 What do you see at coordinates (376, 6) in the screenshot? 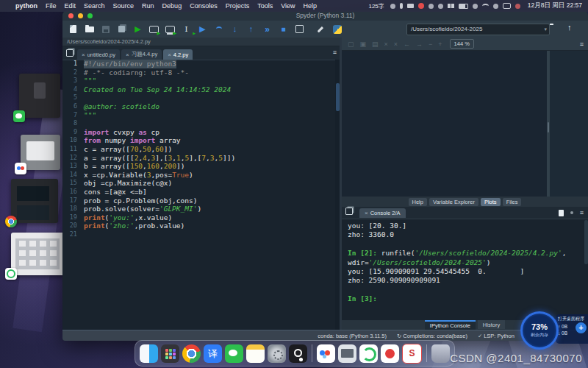
I see `input-method-indicator: 125字` at bounding box center [376, 6].